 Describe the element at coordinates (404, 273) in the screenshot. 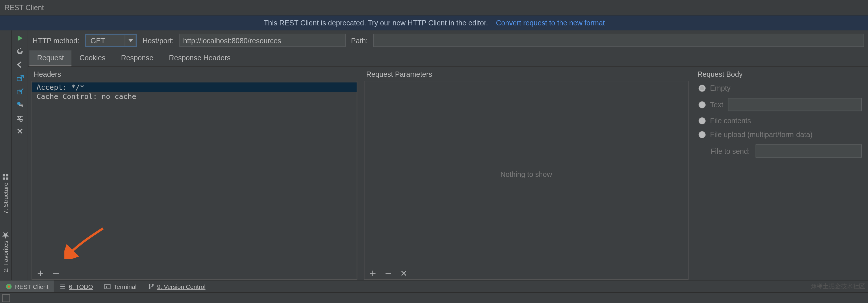

I see `clear-params-button` at that location.